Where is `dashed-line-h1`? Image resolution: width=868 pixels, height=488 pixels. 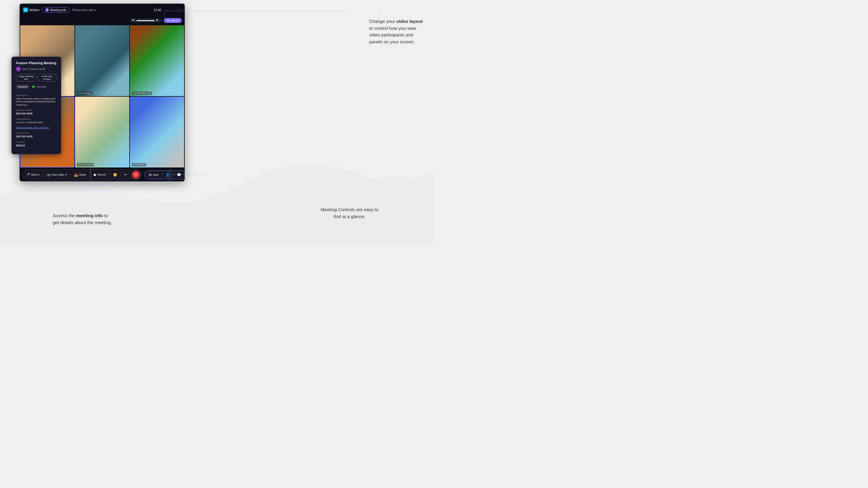 dashed-line-h1 is located at coordinates (255, 11).